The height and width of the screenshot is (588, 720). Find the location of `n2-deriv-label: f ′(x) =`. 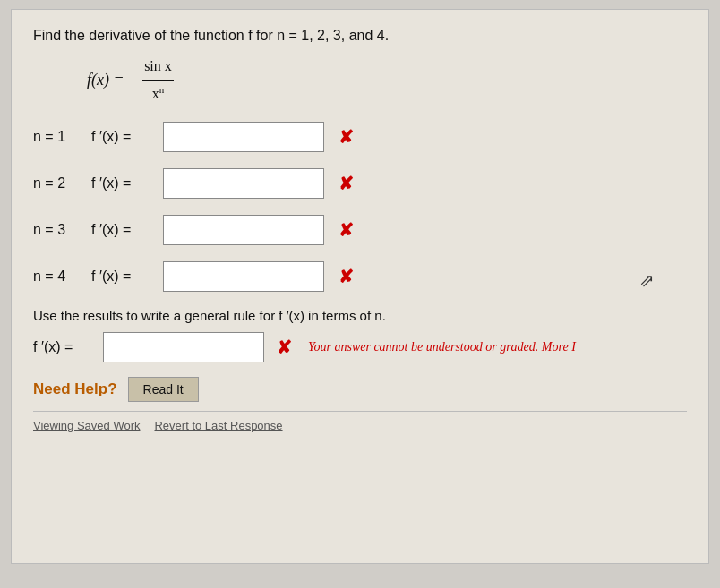

n2-deriv-label: f ′(x) = is located at coordinates (123, 183).